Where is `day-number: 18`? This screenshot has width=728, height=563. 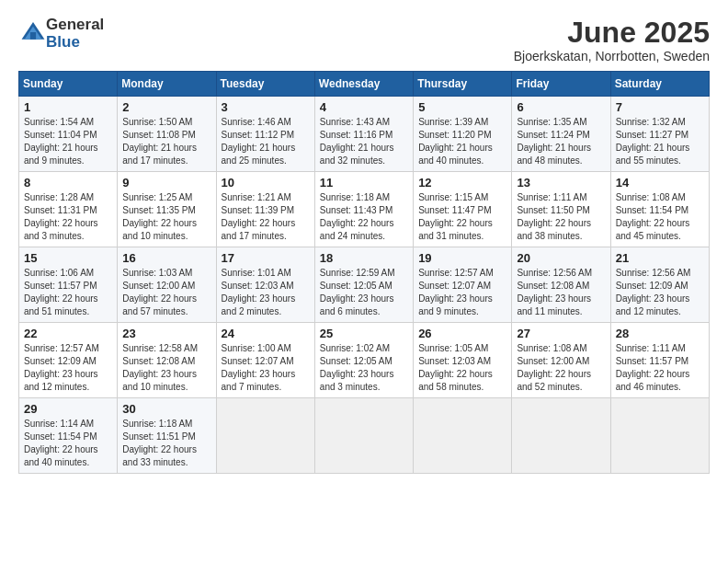 day-number: 18 is located at coordinates (364, 258).